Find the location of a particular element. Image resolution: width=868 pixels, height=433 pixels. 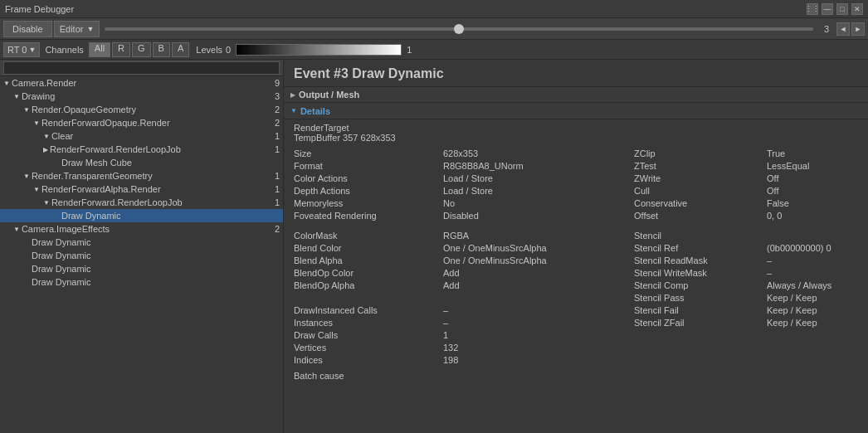

detail-cell: Blend Alpha is located at coordinates (368, 260).